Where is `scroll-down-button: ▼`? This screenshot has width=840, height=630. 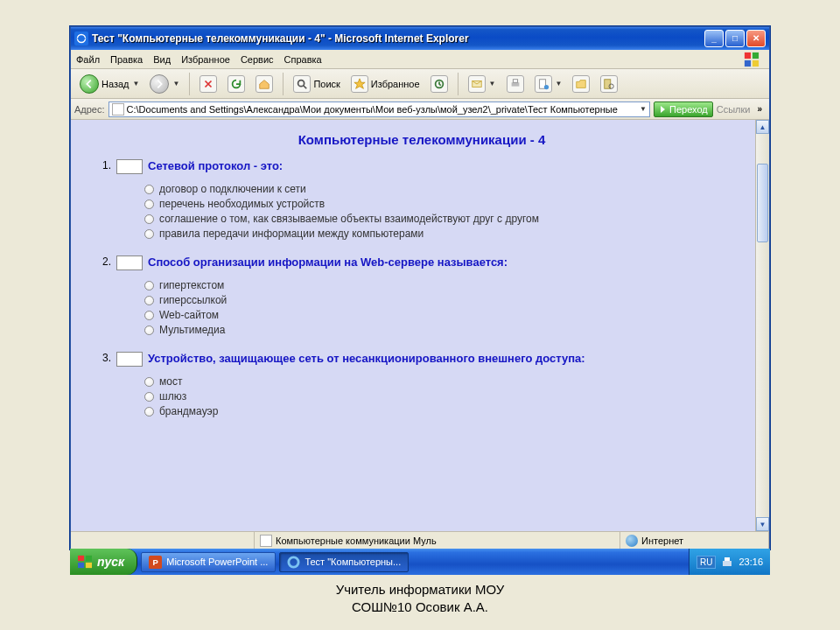
scroll-down-button: ▼ is located at coordinates (763, 524).